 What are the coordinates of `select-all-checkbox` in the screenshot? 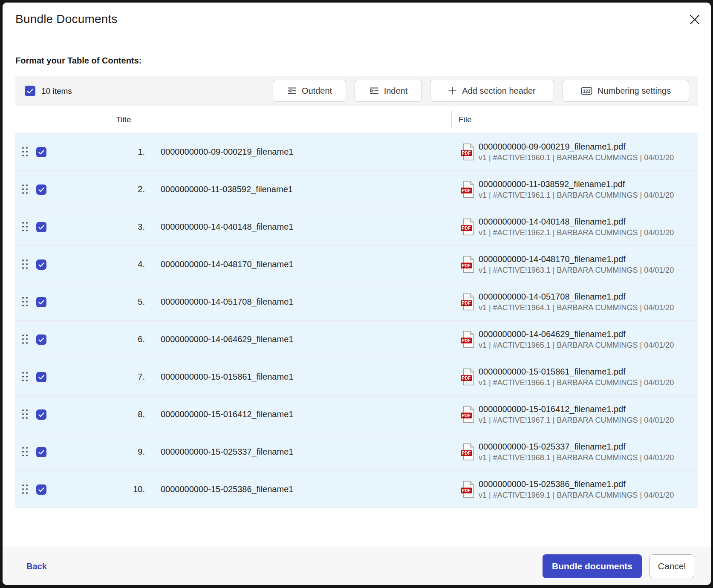 It's located at (30, 91).